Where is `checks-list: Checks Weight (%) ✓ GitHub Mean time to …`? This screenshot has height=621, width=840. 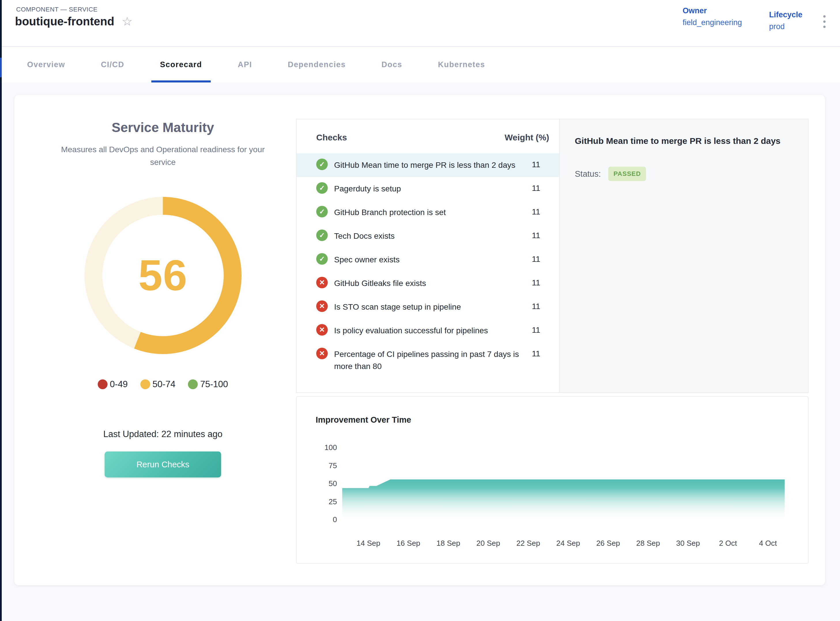
checks-list: Checks Weight (%) ✓ GitHub Mean time to … is located at coordinates (428, 256).